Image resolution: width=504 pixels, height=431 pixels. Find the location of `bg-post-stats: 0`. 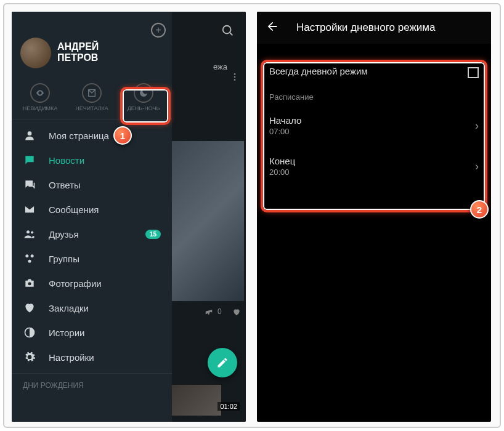

bg-post-stats: 0 is located at coordinates (223, 312).